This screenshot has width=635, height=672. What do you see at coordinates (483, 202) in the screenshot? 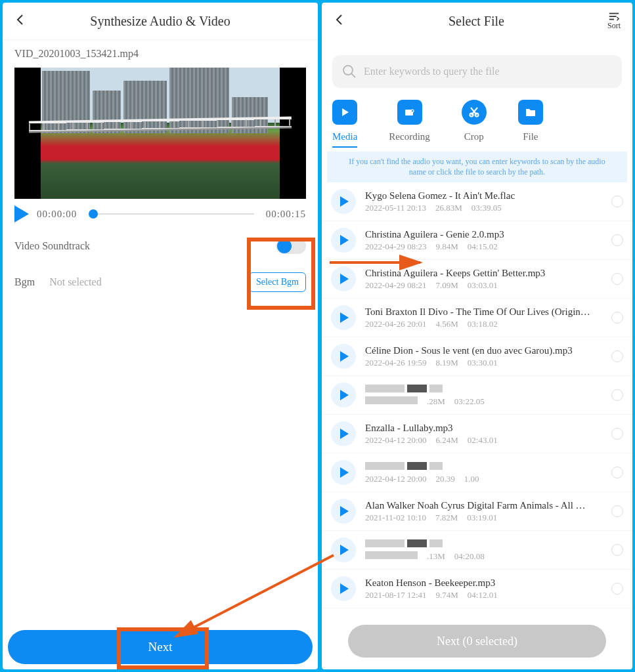
I see `file-meta: Kygo Selena Gomez - It Ain't Me.flac2022…` at bounding box center [483, 202].